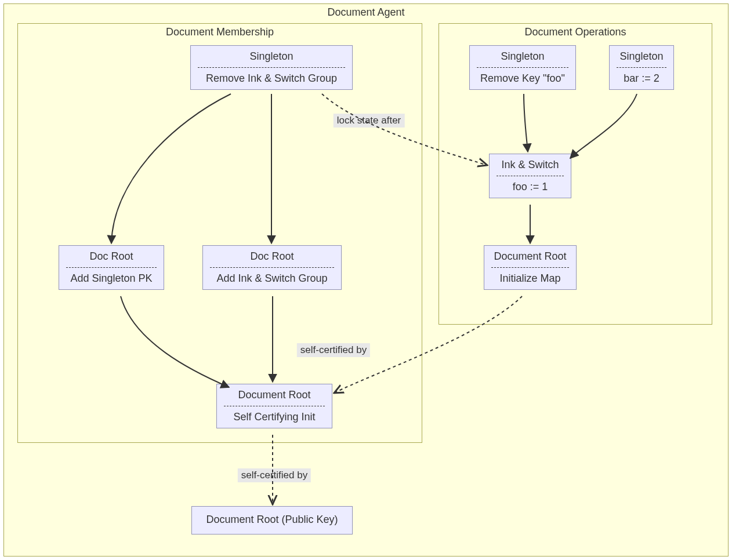 Image resolution: width=732 pixels, height=560 pixels. Describe the element at coordinates (530, 176) in the screenshot. I see `node-ink-and-switch: Ink & Switch foo := 1` at that location.